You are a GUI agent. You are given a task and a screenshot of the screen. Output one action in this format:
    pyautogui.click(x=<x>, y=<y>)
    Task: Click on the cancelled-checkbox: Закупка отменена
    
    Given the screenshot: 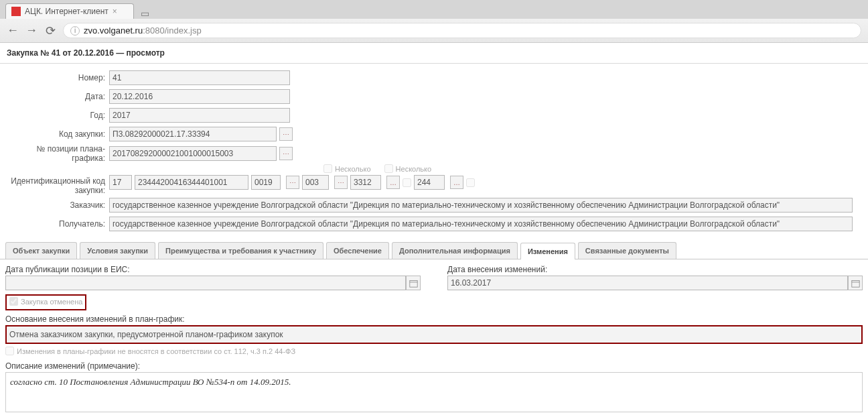 What is the action you would take?
    pyautogui.click(x=46, y=302)
    